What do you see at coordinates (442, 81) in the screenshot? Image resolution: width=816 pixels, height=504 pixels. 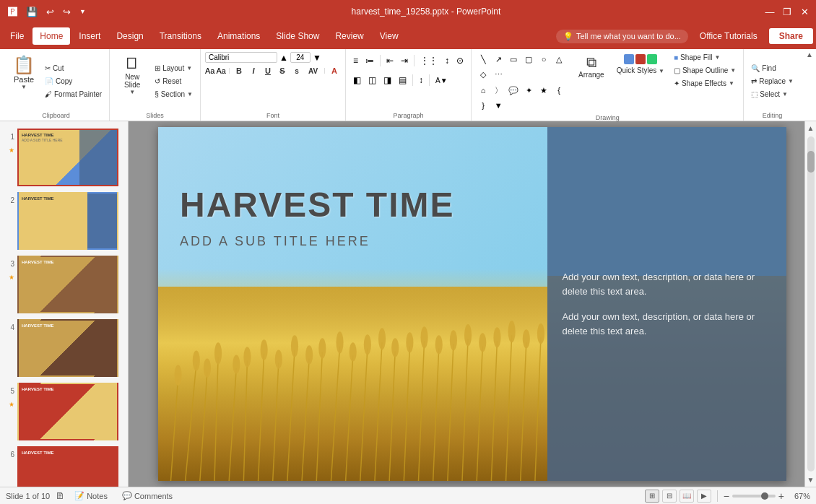 I see `text-shadow-btn: A▼` at bounding box center [442, 81].